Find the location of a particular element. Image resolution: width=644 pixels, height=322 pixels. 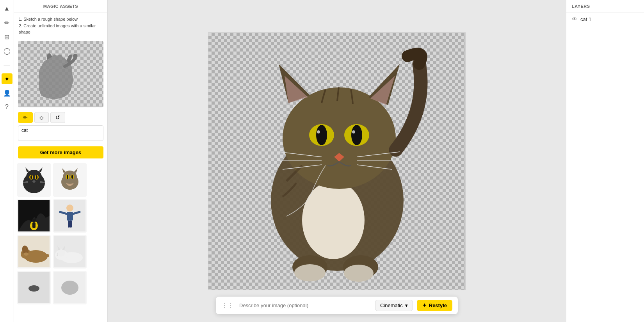

cat-tabby-image is located at coordinates (70, 180).